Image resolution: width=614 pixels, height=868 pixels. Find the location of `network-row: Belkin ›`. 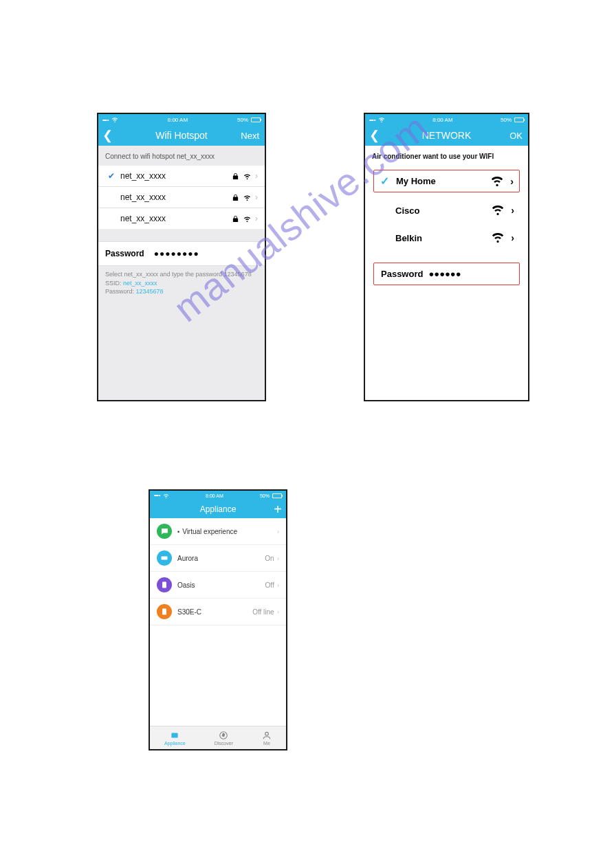

network-row: Belkin › is located at coordinates (447, 238).